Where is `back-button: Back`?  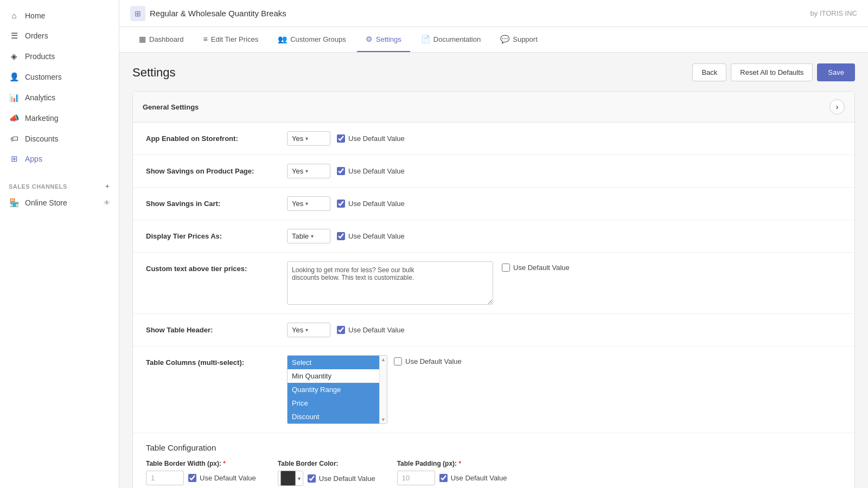
back-button: Back is located at coordinates (710, 73).